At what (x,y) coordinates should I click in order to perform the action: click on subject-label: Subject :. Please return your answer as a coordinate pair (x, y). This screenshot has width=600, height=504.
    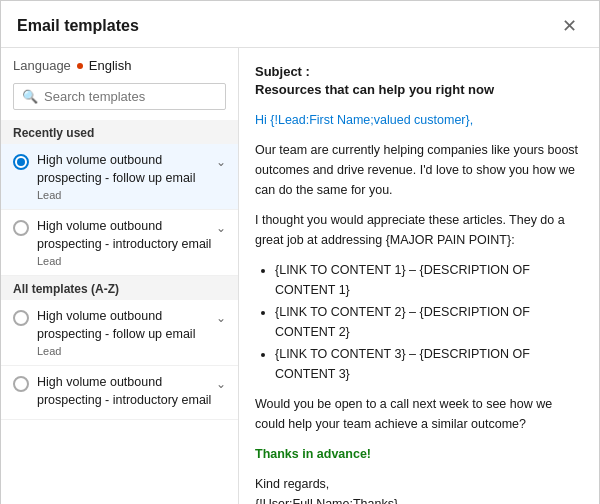
    Looking at the image, I should click on (282, 72).